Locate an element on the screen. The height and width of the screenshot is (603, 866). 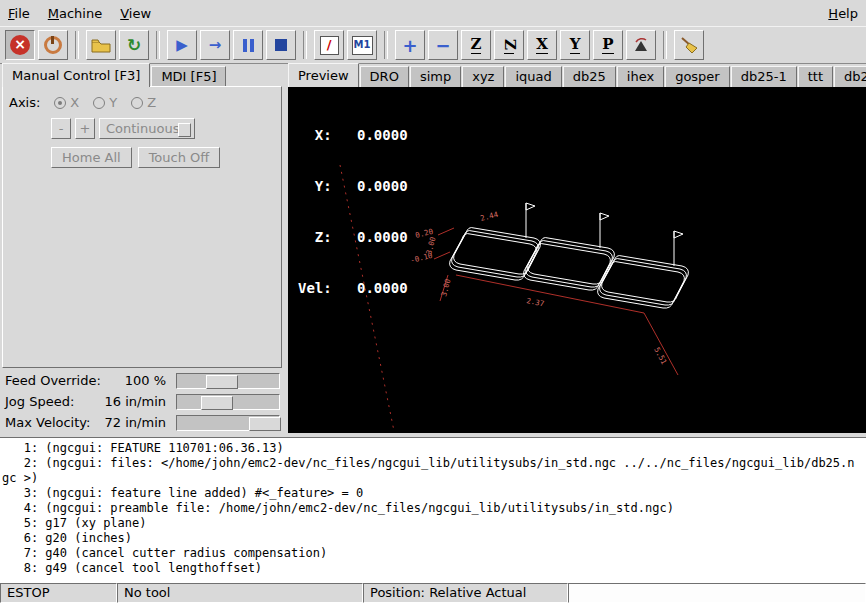
statusbar: ESTOP No tool Position: Relative Actual is located at coordinates (433, 593).